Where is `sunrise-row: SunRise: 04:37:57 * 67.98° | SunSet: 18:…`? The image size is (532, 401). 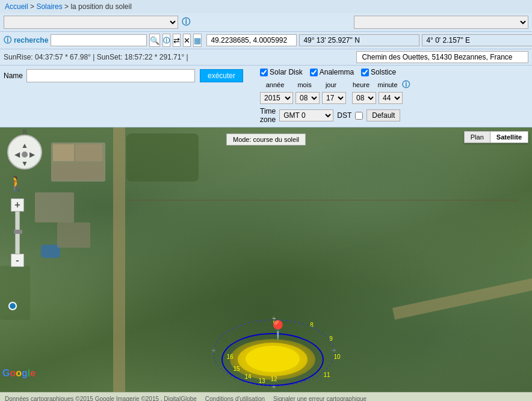
sunrise-row: SunRise: 04:37:57 * 67.98° | SunSet: 18:… is located at coordinates (266, 58).